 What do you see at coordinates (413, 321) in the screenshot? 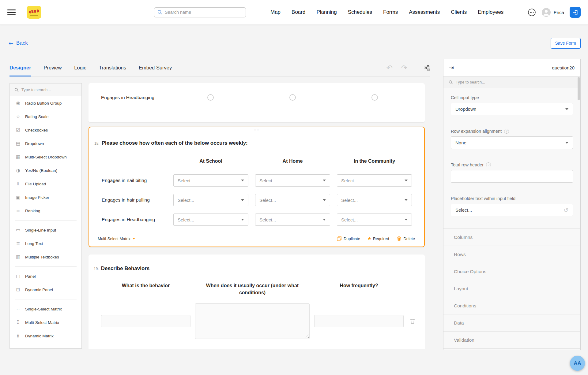
I see `trash-icon` at bounding box center [413, 321].